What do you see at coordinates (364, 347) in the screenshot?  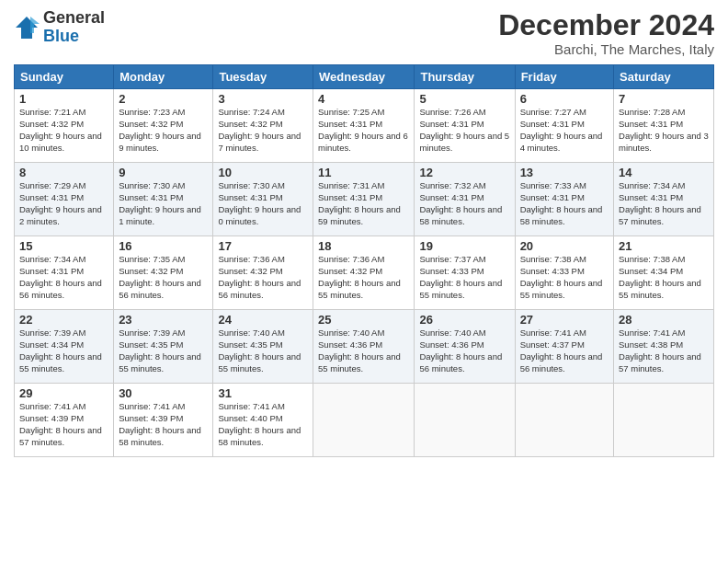 I see `calendar-row: 22Sunrise: 7:39 AMSunset: 4:34 PMDayligh…` at bounding box center [364, 347].